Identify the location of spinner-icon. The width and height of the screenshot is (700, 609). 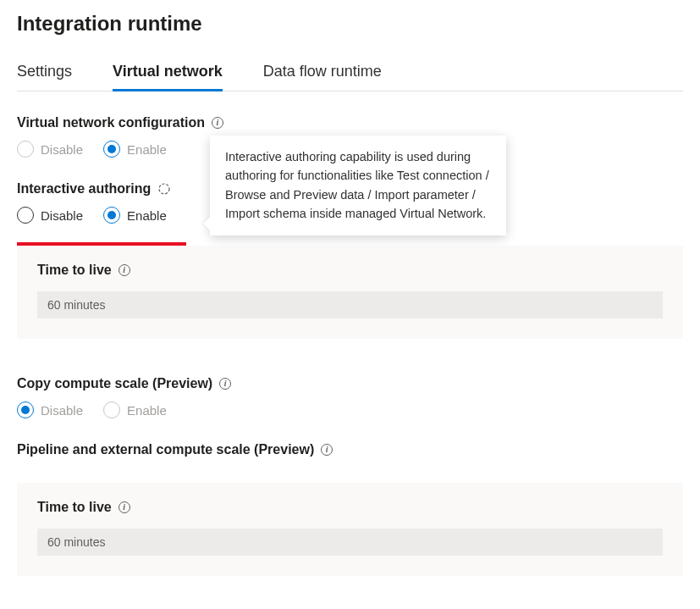
(164, 189).